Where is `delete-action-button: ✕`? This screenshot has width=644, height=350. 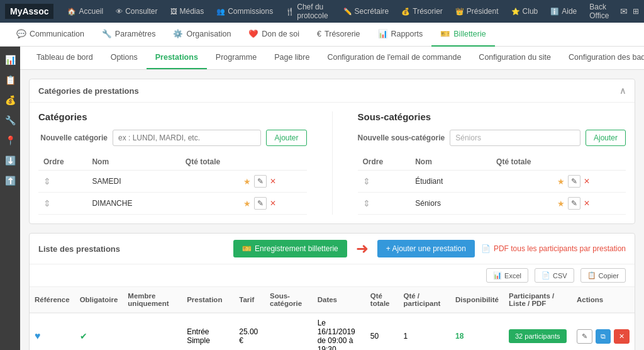 delete-action-button: ✕ is located at coordinates (621, 336).